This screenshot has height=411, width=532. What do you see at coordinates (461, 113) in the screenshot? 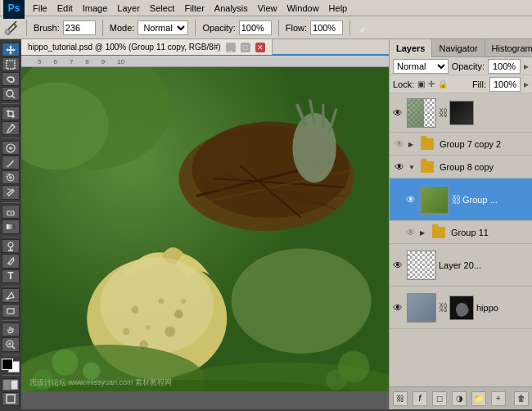
I see `list-item: 👁 ⛓` at bounding box center [461, 113].